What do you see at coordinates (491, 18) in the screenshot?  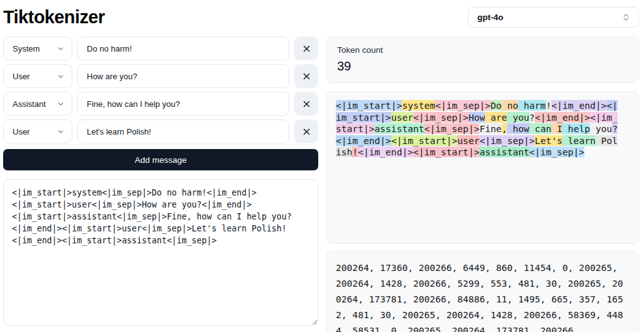 I see `model-select-value: gpt-4o` at bounding box center [491, 18].